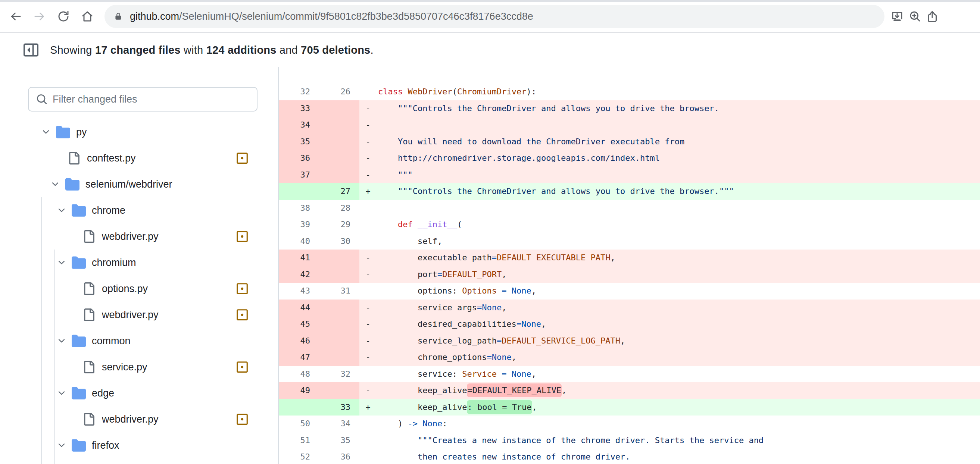 The height and width of the screenshot is (464, 980). Describe the element at coordinates (143, 341) in the screenshot. I see `sidebar-item-common: common` at that location.